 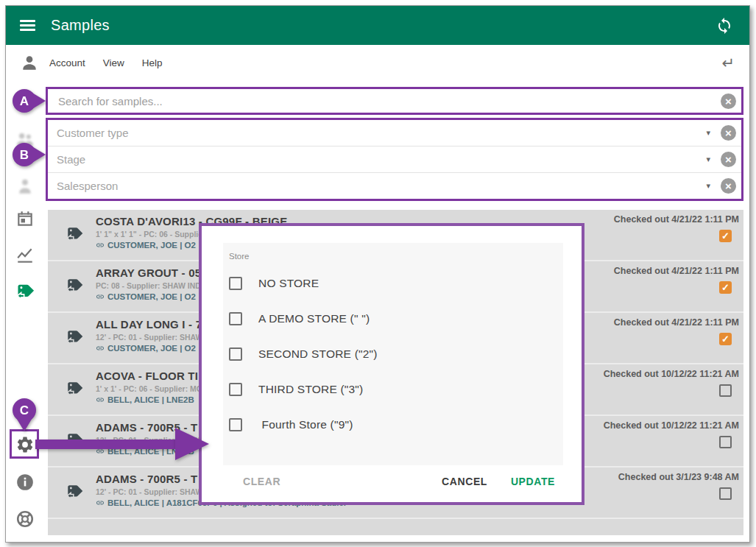 What do you see at coordinates (395, 159) in the screenshot?
I see `filter-box: Customer type ▾ × Stage ▾ × Salesperson …` at bounding box center [395, 159].